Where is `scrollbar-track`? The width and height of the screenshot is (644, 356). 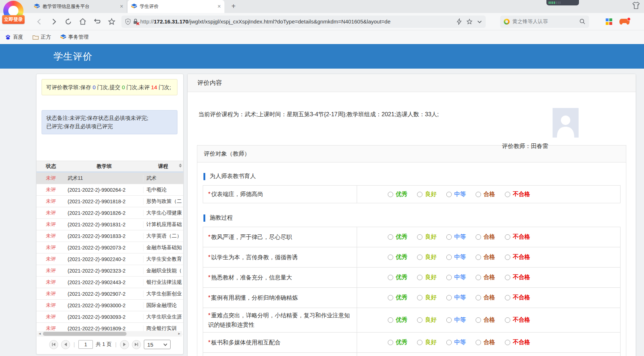
scrollbar-track is located at coordinates (110, 334).